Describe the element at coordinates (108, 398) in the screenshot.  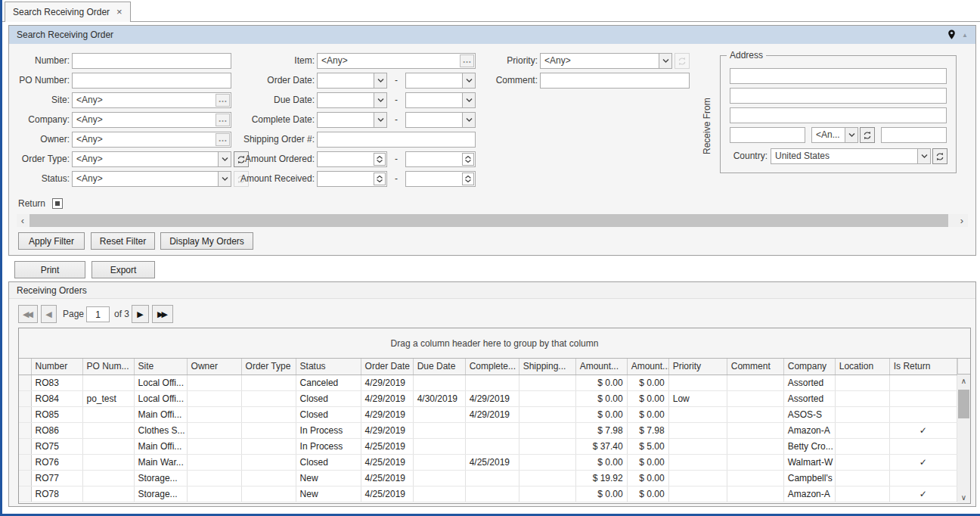
I see `cell-po-number: po_test` at that location.